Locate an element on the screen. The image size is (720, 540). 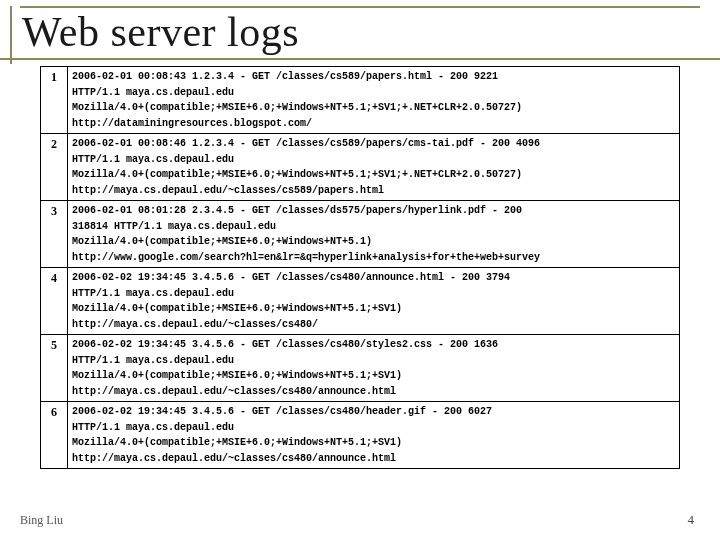
log-line: 2006-02-01 00:08:46 1.2.3.4 - GET /class… is located at coordinates (374, 144).